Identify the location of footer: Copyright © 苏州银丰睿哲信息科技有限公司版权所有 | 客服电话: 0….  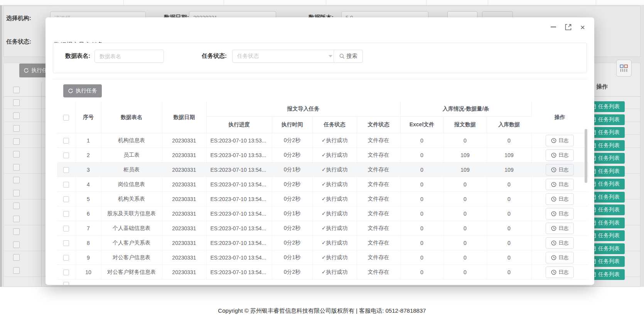
(322, 303).